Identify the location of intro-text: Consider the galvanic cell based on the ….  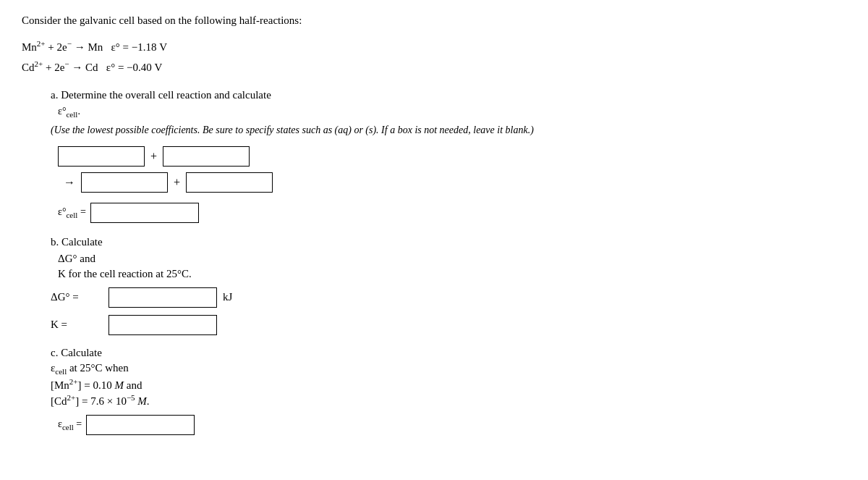
(434, 20).